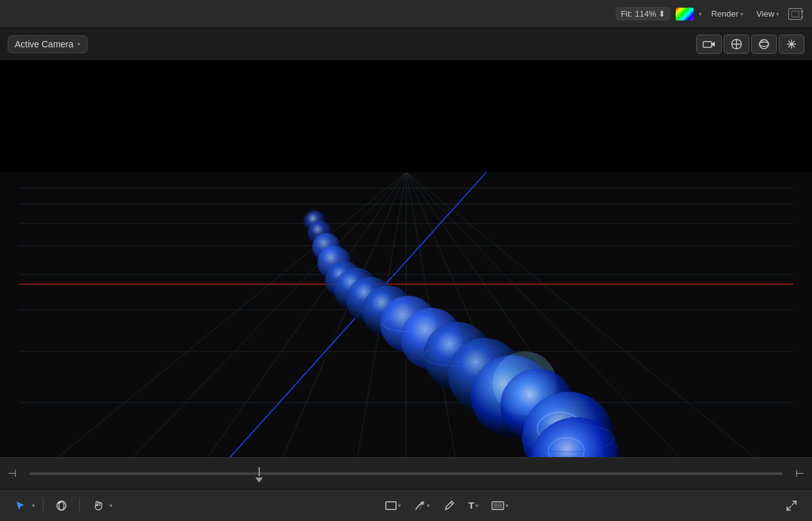 The image size is (812, 521). I want to click on timeline-track, so click(406, 474).